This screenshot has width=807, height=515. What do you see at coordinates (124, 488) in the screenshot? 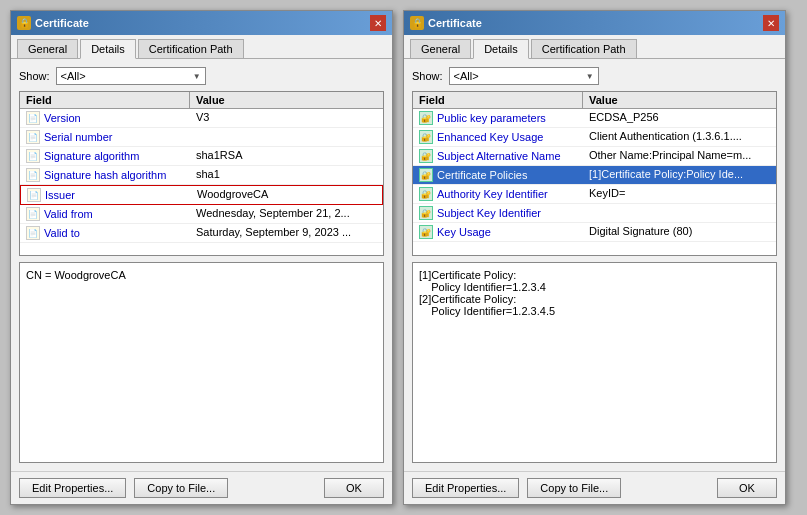
I see `left-footer-buttons: Edit Properties... Copy to File...` at bounding box center [124, 488].